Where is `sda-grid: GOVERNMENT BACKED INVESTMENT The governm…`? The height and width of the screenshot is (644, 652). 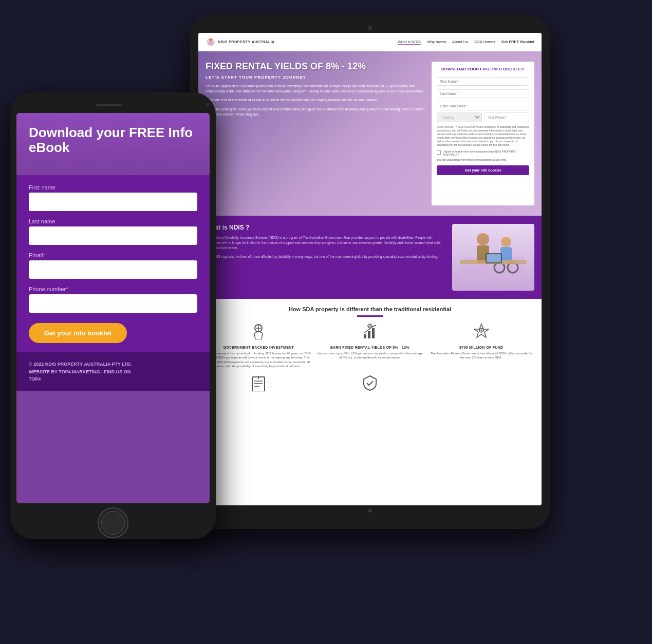
sda-grid: GOVERNMENT BACKED INVESTMENT The governm… is located at coordinates (370, 346).